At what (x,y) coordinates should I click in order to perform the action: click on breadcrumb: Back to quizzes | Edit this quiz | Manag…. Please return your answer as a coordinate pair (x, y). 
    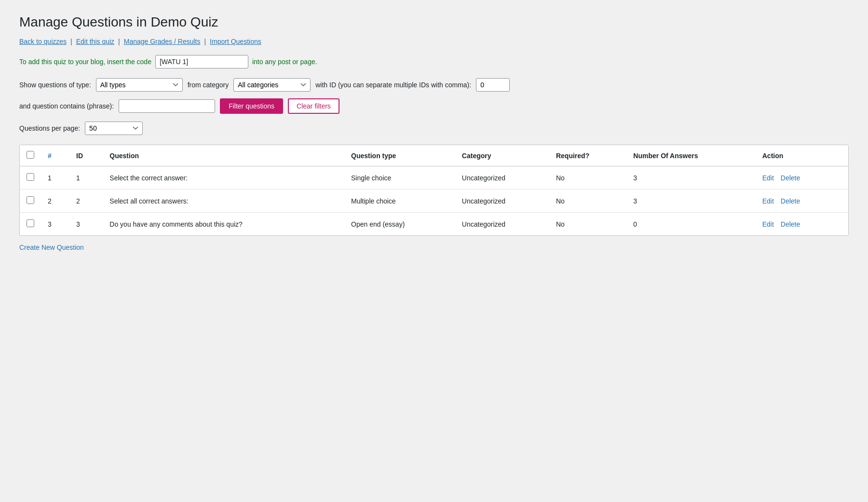
    Looking at the image, I should click on (434, 41).